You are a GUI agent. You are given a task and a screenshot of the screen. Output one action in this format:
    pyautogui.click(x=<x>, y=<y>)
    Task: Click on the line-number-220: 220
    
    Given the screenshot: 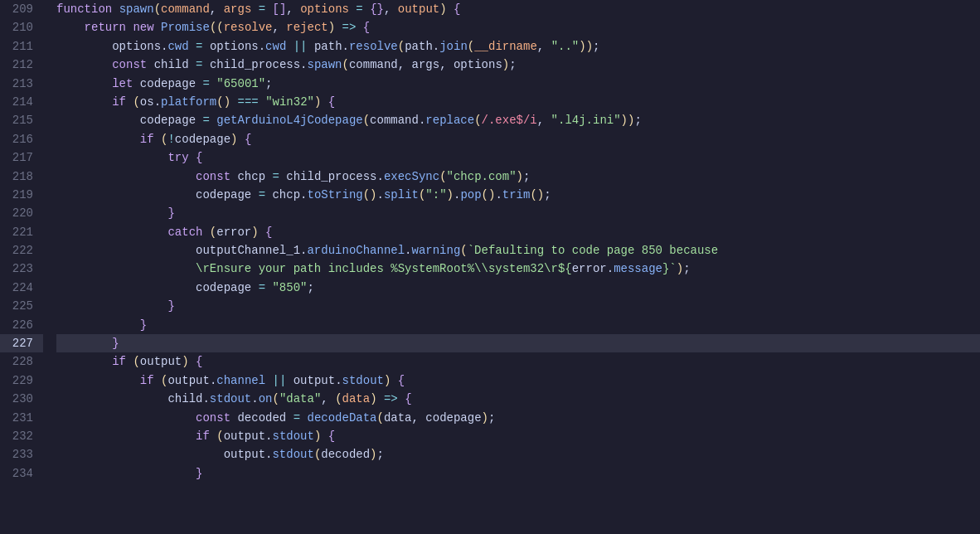 What is the action you would take?
    pyautogui.click(x=22, y=213)
    